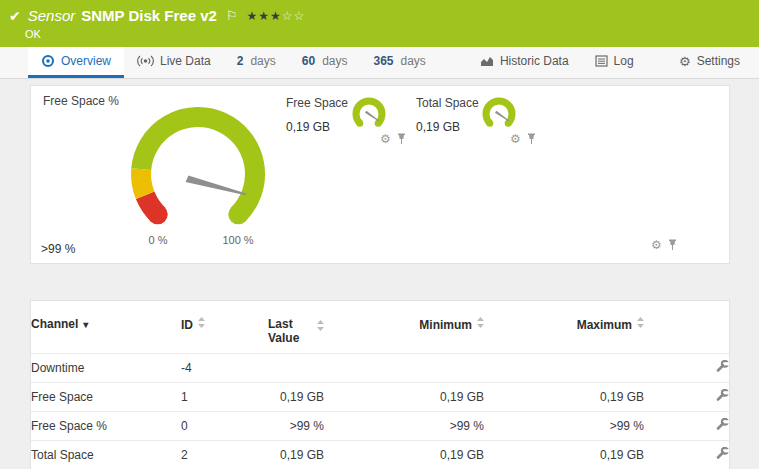 Image resolution: width=759 pixels, height=469 pixels. What do you see at coordinates (564, 368) in the screenshot?
I see `cell-maximum` at bounding box center [564, 368].